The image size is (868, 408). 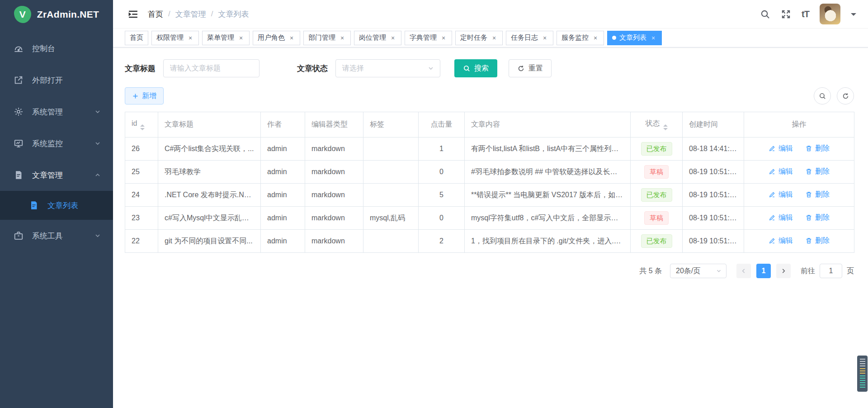 What do you see at coordinates (283, 149) in the screenshot?
I see `cell-author: admin` at bounding box center [283, 149].